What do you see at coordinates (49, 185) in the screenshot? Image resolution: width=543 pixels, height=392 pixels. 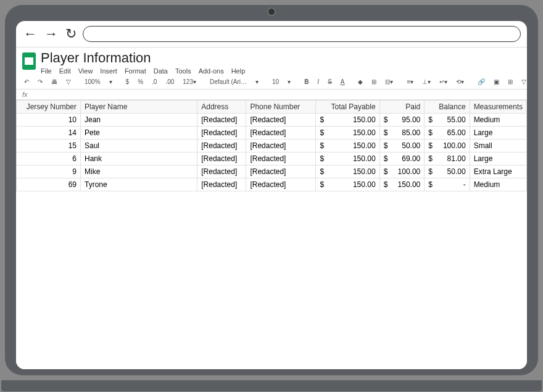 I see `cell-jersey: 69` at bounding box center [49, 185].